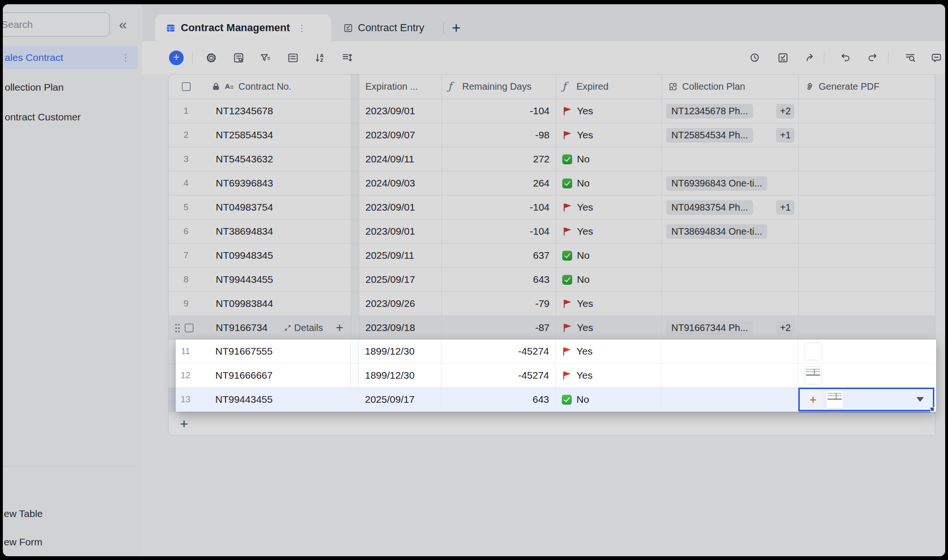 This screenshot has width=948, height=560. What do you see at coordinates (277, 159) in the screenshot?
I see `cell-contract-no: NT54543632` at bounding box center [277, 159].